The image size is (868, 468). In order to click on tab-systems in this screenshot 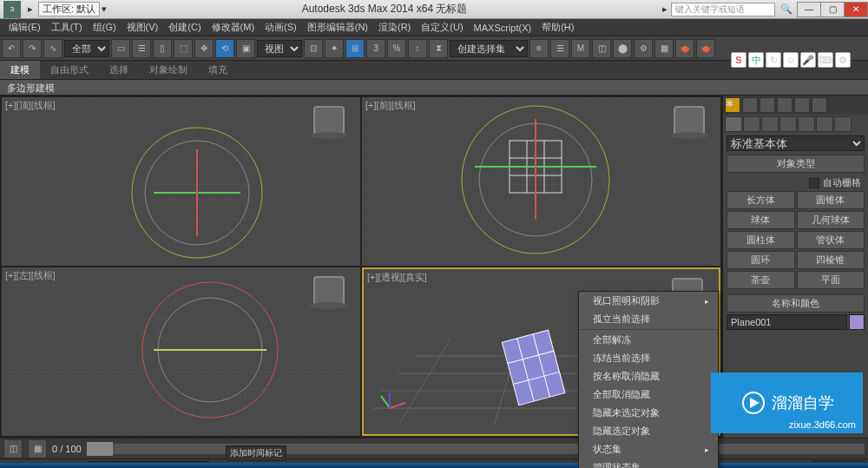, I will do `click(843, 124)`.